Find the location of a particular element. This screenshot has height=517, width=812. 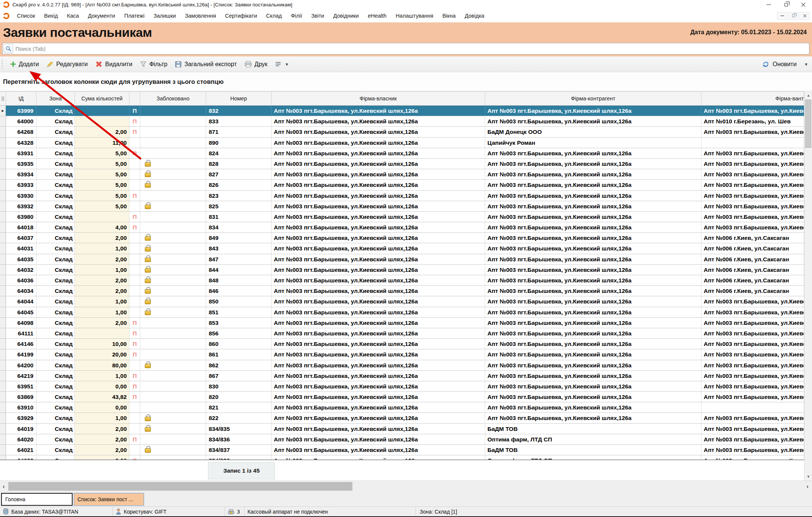

menu-item-9: Філії is located at coordinates (297, 16).